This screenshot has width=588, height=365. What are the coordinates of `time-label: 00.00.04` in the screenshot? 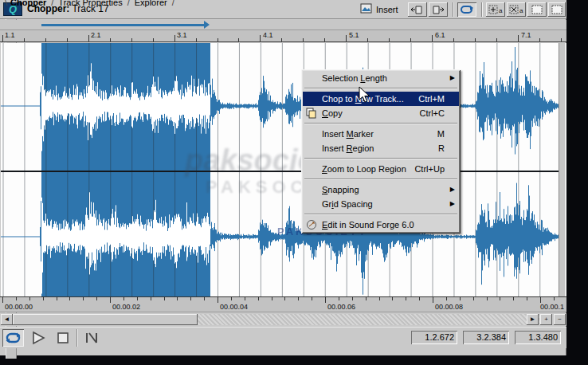 It's located at (234, 307).